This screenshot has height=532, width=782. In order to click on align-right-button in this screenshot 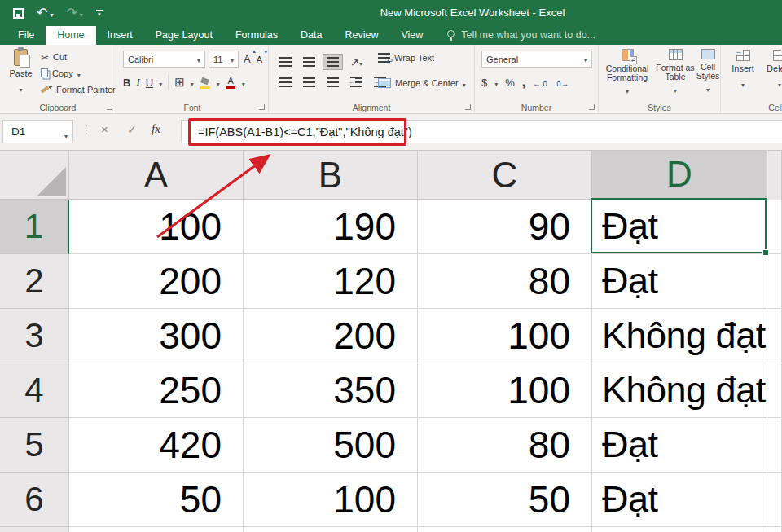, I will do `click(332, 82)`.